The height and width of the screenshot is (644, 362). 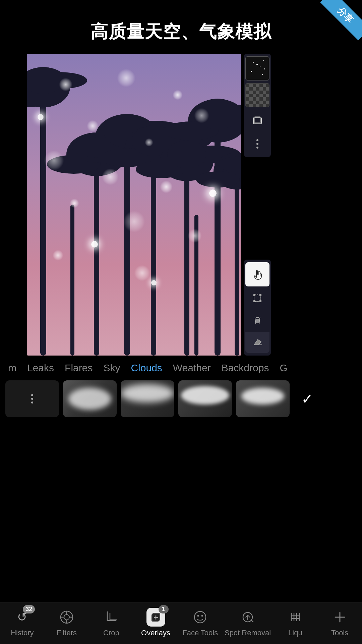 I want to click on layers-button, so click(x=257, y=120).